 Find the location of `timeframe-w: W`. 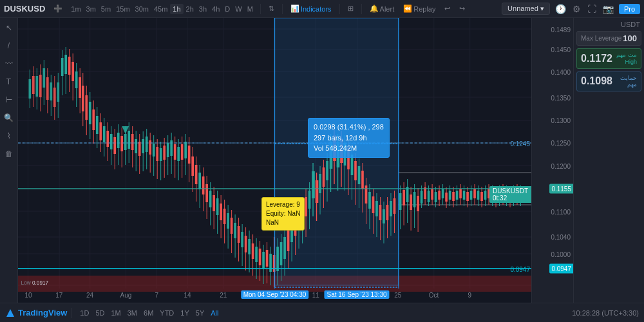

timeframe-w: W is located at coordinates (238, 9).